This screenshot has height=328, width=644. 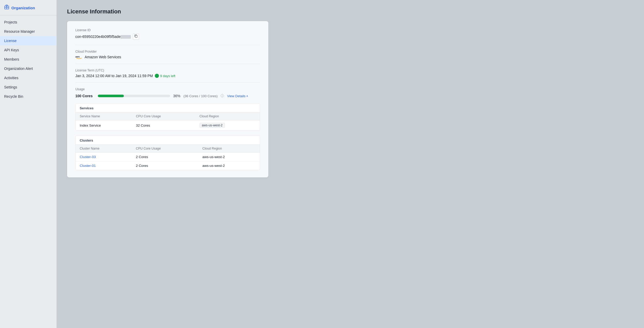 What do you see at coordinates (168, 157) in the screenshot?
I see `table-row: Cluster-03 2 Cores aws-us-west-2` at bounding box center [168, 157].